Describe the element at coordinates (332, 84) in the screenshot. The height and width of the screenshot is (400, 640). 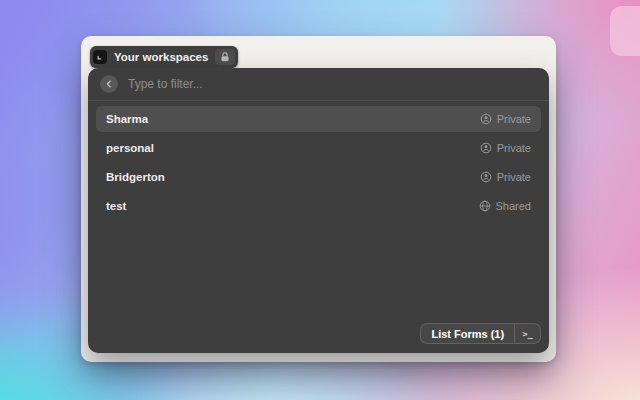
I see `filter-input` at that location.